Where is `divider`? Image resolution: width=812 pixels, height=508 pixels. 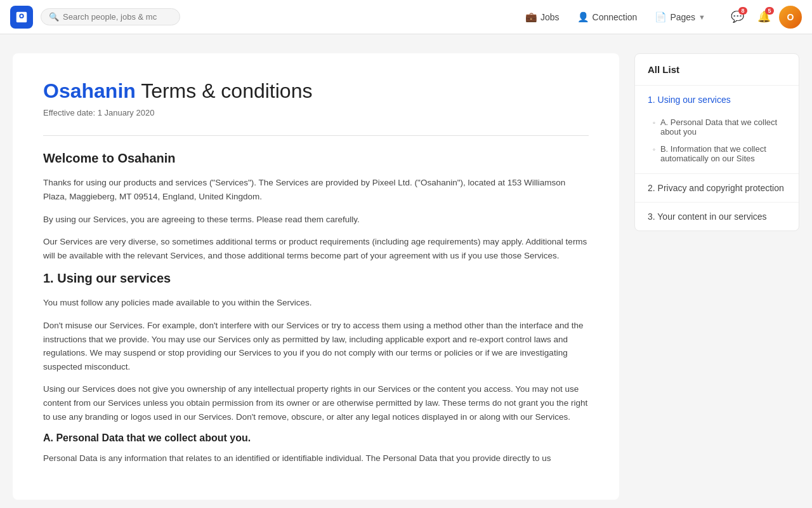 divider is located at coordinates (316, 136).